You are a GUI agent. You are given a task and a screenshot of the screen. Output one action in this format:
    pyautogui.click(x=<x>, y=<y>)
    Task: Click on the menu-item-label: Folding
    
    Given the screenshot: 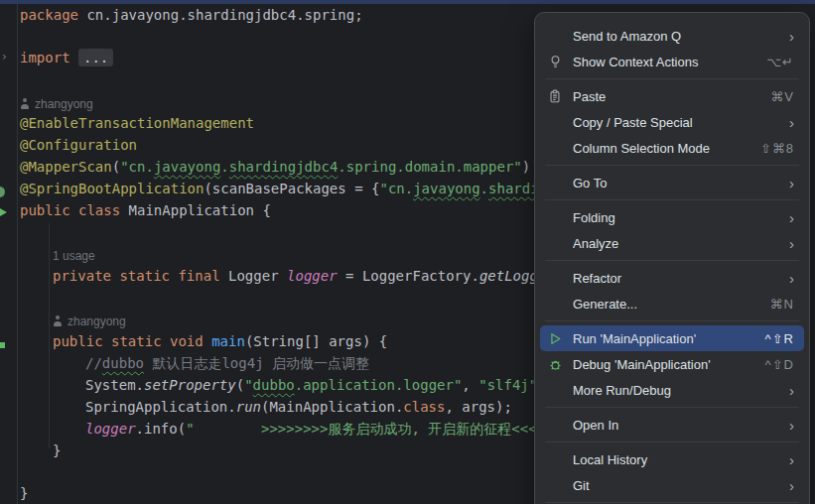 What is the action you would take?
    pyautogui.click(x=676, y=218)
    